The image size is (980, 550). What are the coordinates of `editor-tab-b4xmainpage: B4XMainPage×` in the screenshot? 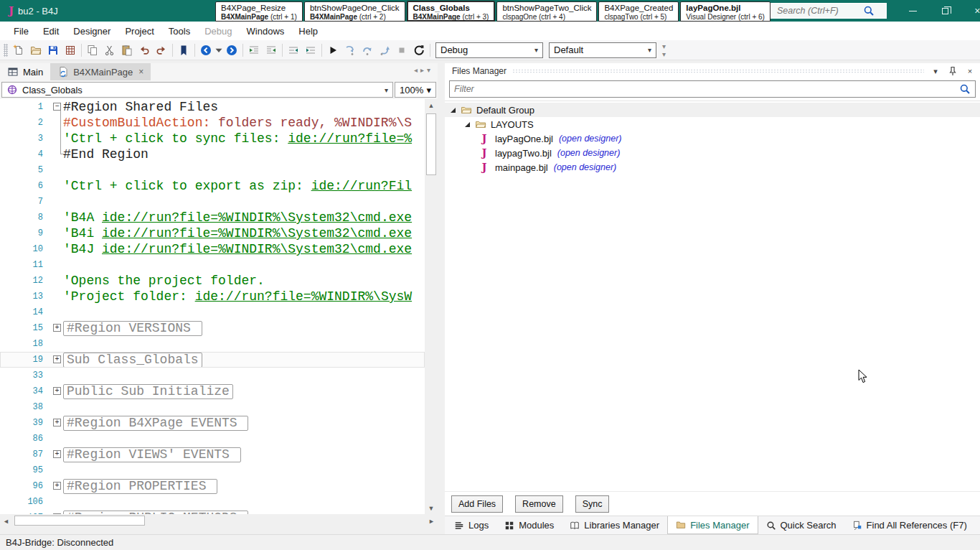 It's located at (100, 72).